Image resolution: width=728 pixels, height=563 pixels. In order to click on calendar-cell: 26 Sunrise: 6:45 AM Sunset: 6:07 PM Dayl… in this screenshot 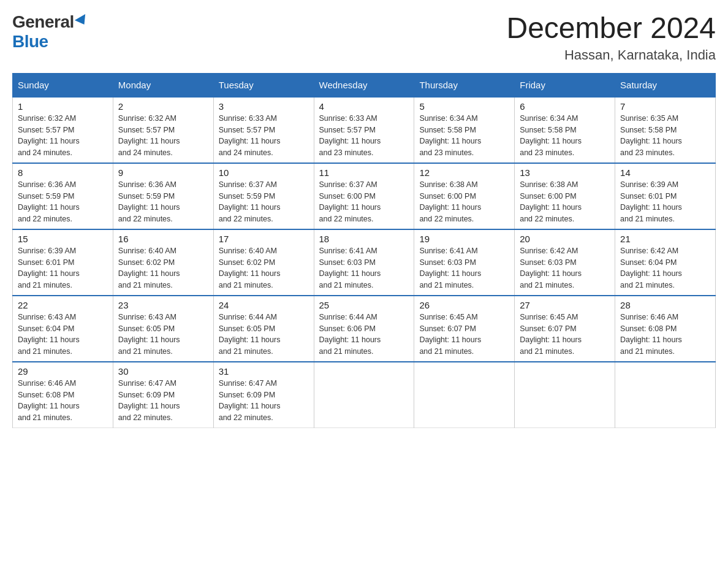, I will do `click(464, 329)`.